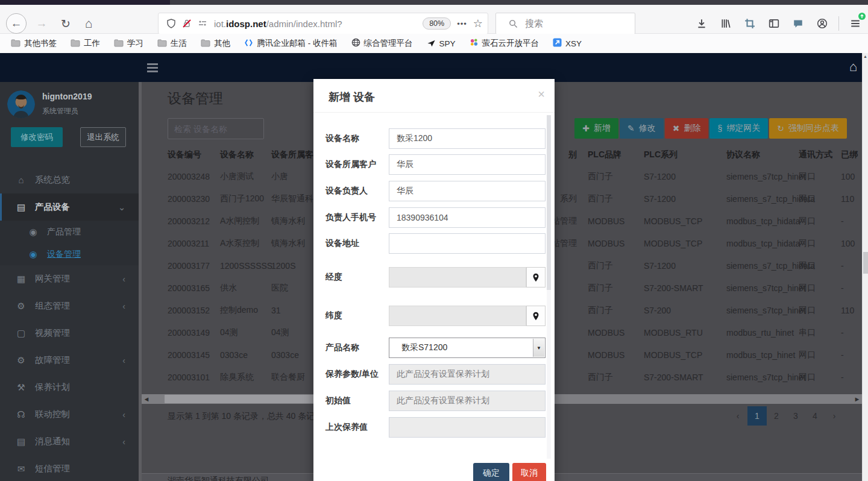  What do you see at coordinates (600, 288) in the screenshot?
I see `cell-brand: 西门子` at bounding box center [600, 288].